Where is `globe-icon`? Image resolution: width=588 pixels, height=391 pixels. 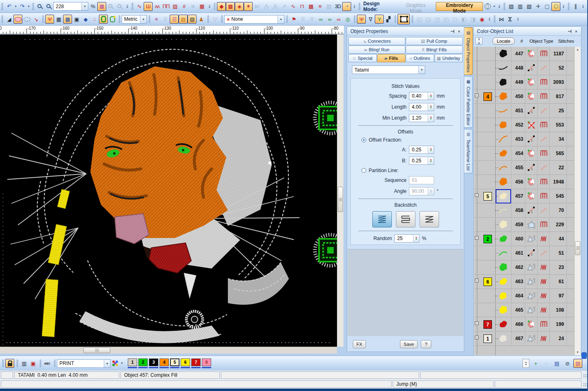
globe-icon is located at coordinates (487, 7).